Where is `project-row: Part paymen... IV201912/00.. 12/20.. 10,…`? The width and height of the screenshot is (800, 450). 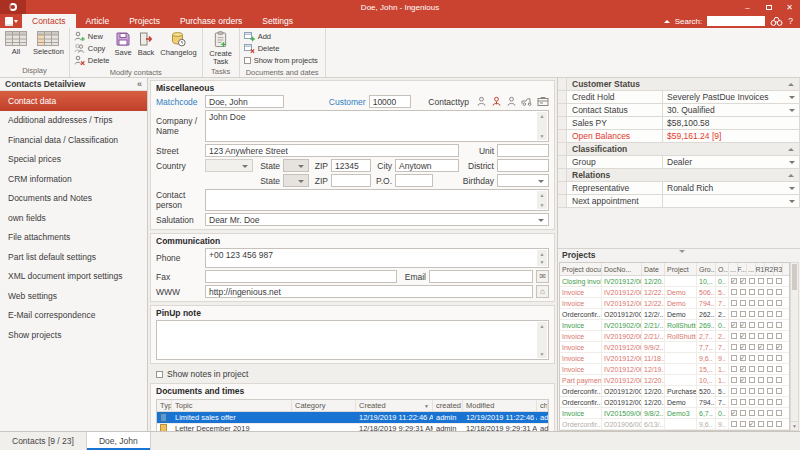
project-row: Part paymen... IV201912/00.. 12/20.. 10,… is located at coordinates (674, 380).